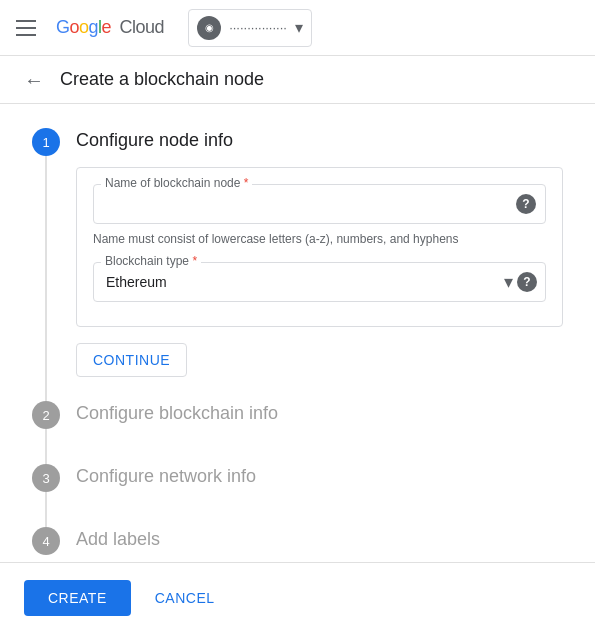  What do you see at coordinates (298, 544) in the screenshot?
I see `step-4: 4 Add labels` at bounding box center [298, 544].